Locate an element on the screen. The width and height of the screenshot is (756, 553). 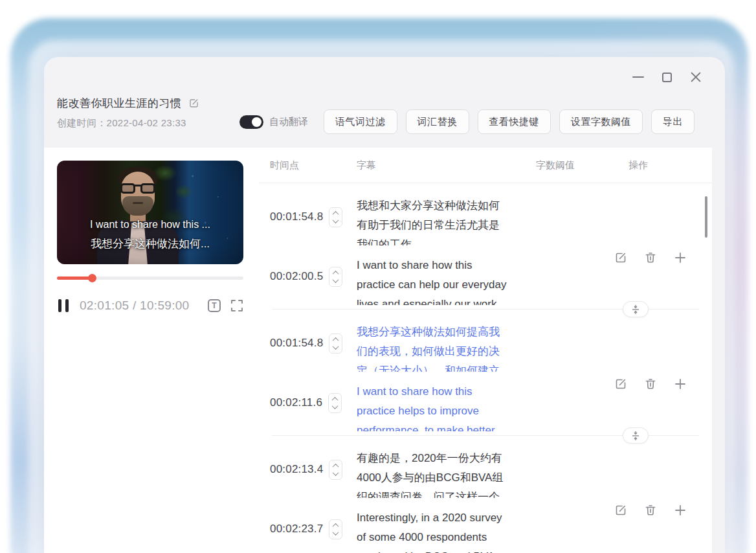
pause-icon is located at coordinates (63, 306).